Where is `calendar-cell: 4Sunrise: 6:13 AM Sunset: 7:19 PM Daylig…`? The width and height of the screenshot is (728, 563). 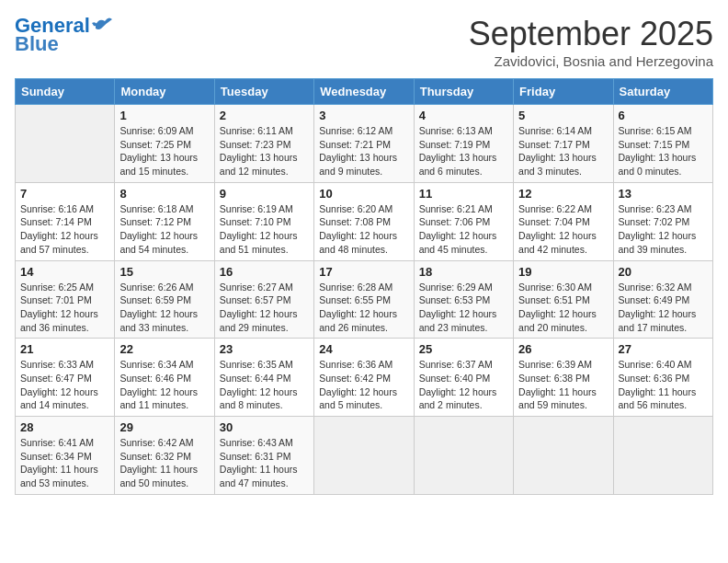
calendar-cell: 4Sunrise: 6:13 AM Sunset: 7:19 PM Daylig… is located at coordinates (463, 144).